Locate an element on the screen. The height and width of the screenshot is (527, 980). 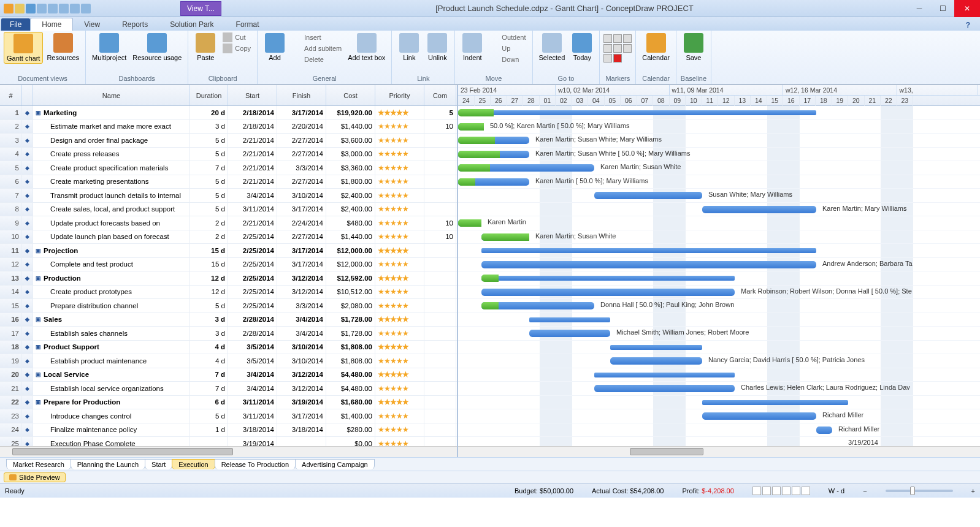
task-row: 25◆Execution Phase Complete3/19/2014$0.0… is located at coordinates (228, 441).